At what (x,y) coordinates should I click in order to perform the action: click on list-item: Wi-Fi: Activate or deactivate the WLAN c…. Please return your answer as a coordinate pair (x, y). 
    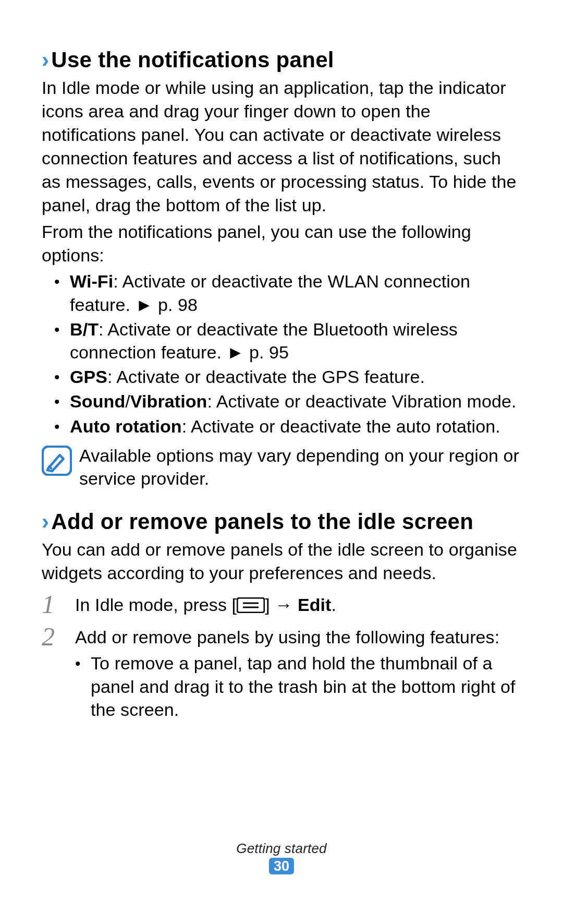
    Looking at the image, I should click on (282, 293).